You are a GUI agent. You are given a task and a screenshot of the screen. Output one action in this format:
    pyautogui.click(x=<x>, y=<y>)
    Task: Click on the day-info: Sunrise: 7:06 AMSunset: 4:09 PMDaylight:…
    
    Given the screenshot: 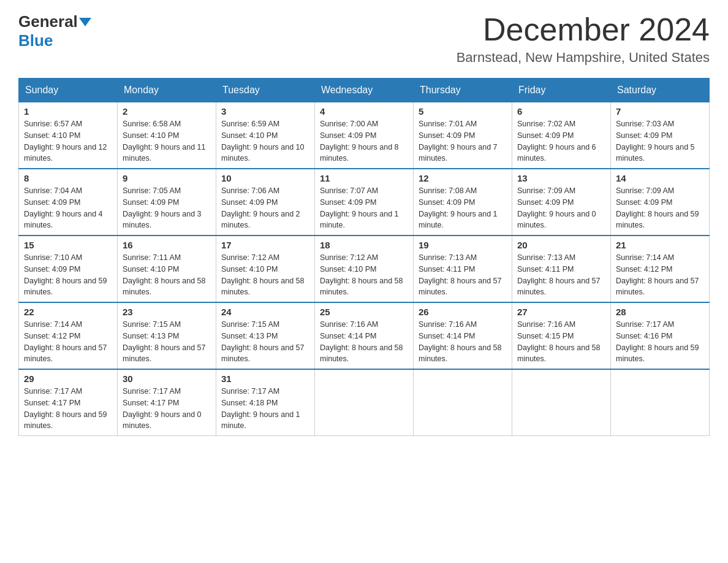 What is the action you would take?
    pyautogui.click(x=261, y=208)
    